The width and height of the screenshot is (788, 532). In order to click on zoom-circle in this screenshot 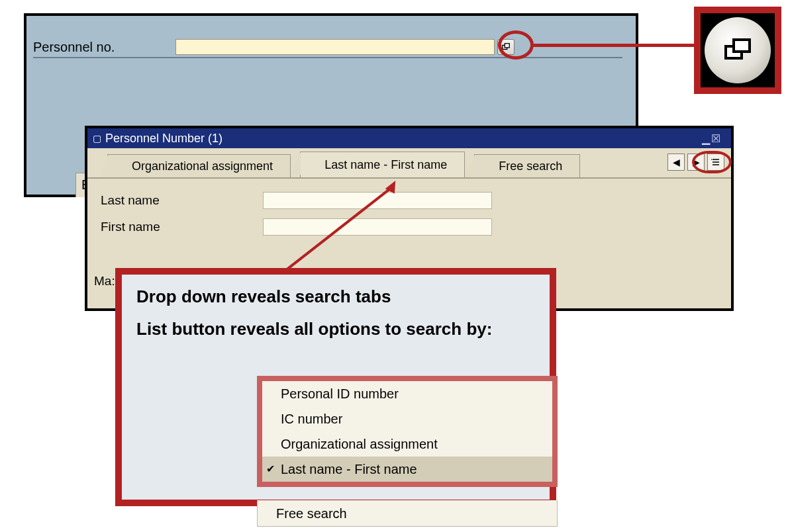, I will do `click(738, 50)`.